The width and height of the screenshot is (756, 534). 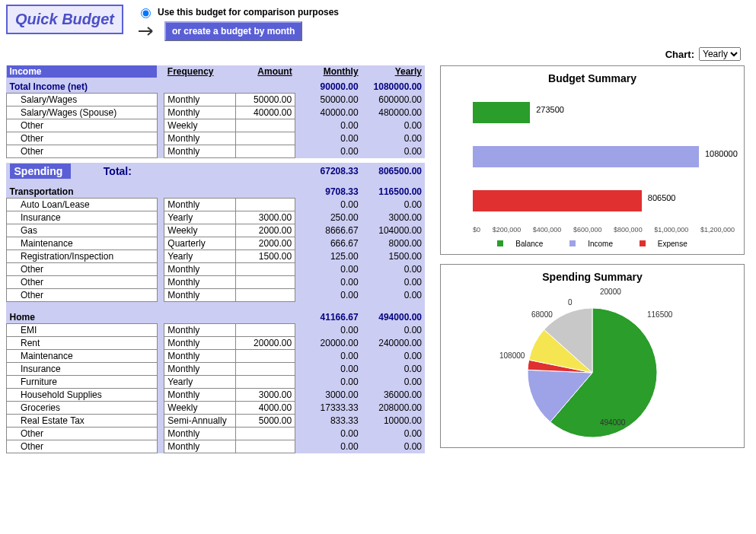 What do you see at coordinates (216, 342) in the screenshot?
I see `spending-row: RentMonthly20000.0020000.00240000.00` at bounding box center [216, 342].